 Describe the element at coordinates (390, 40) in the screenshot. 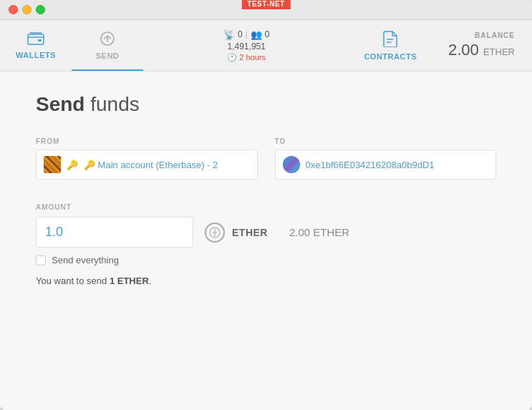

I see `contracts-icon` at that location.